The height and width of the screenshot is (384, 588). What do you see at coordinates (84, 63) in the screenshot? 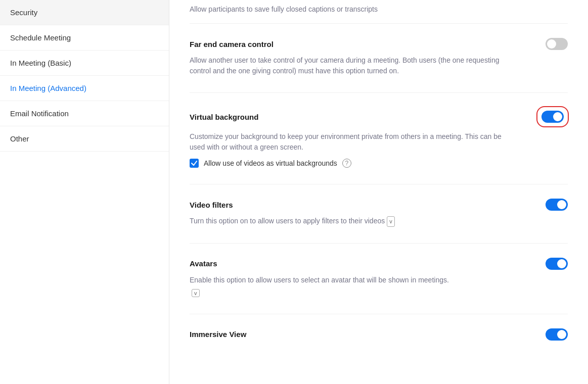
I see `sidebar-item-in-meeting-basic: In Meeting (Basic)` at bounding box center [84, 63].